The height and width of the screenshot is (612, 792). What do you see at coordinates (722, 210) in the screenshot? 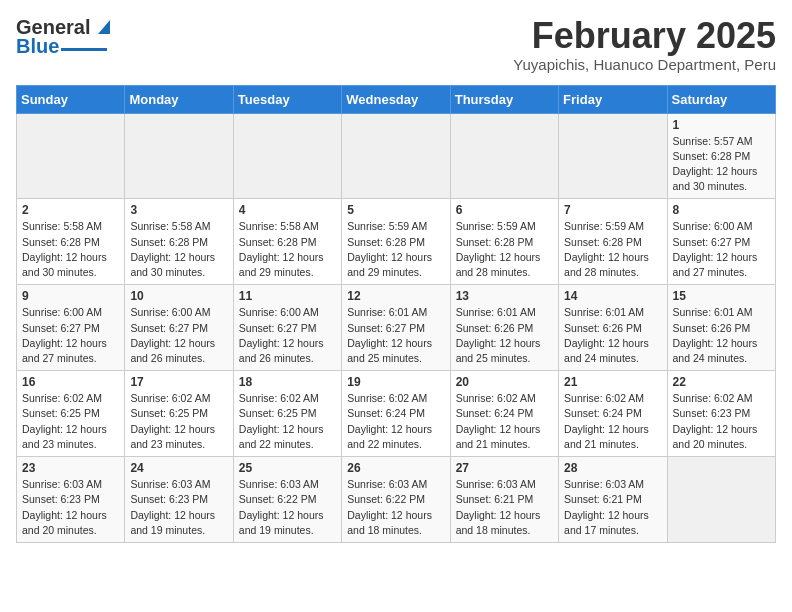
I see `day-number: 8` at bounding box center [722, 210].